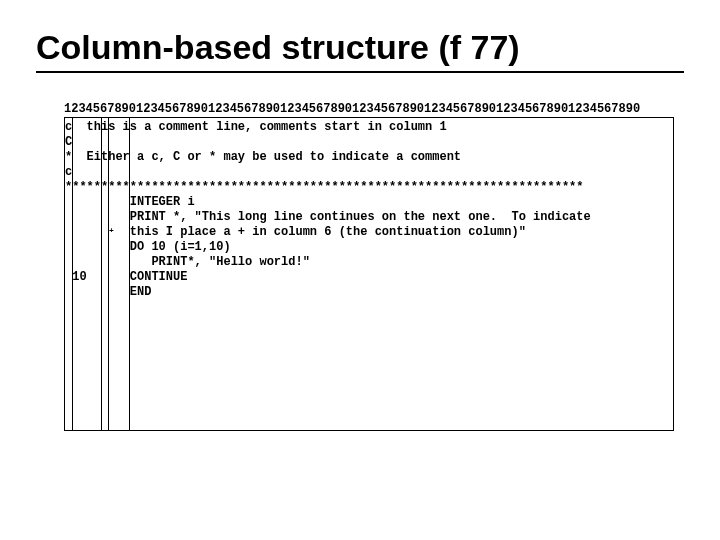 The image size is (720, 540). Describe the element at coordinates (130, 202) in the screenshot. I see `code-line: INTEGER i` at that location.